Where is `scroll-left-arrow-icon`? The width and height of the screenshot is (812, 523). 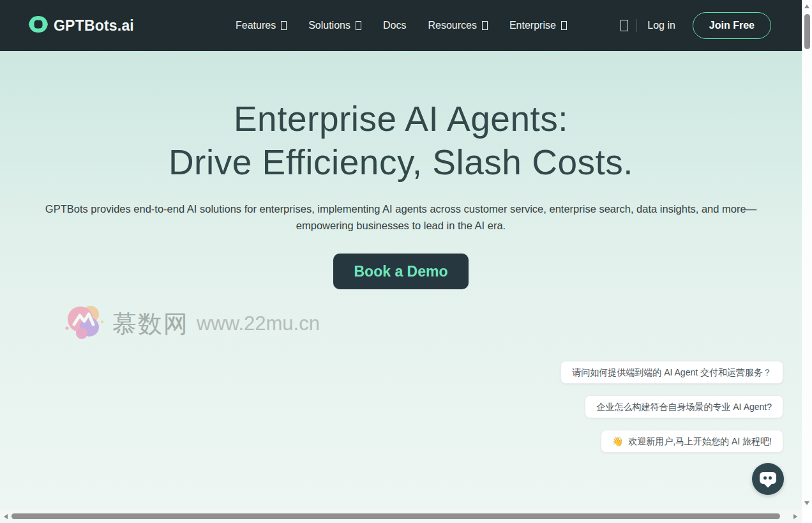 scroll-left-arrow-icon is located at coordinates (6, 517).